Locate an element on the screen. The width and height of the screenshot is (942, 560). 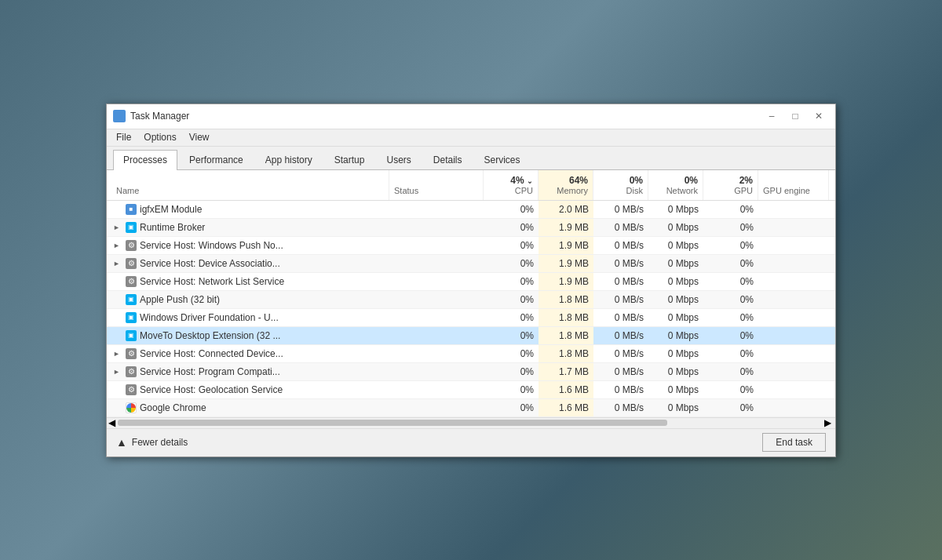
close-button: ✕ is located at coordinates (819, 116).